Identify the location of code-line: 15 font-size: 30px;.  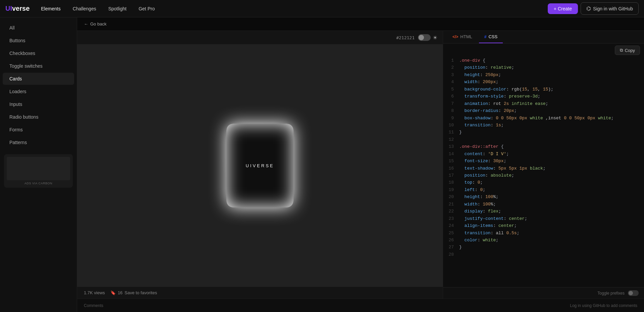
(543, 161).